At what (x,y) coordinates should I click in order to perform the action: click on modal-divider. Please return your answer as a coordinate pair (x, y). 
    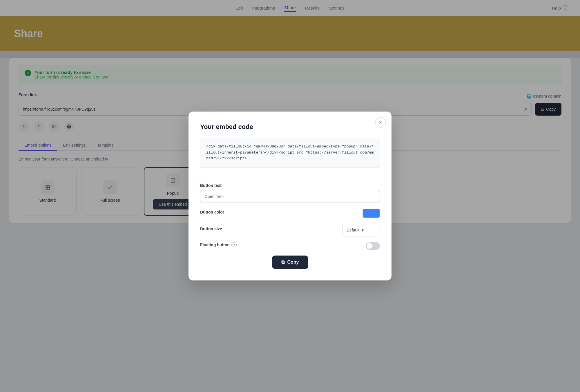
    Looking at the image, I should click on (290, 176).